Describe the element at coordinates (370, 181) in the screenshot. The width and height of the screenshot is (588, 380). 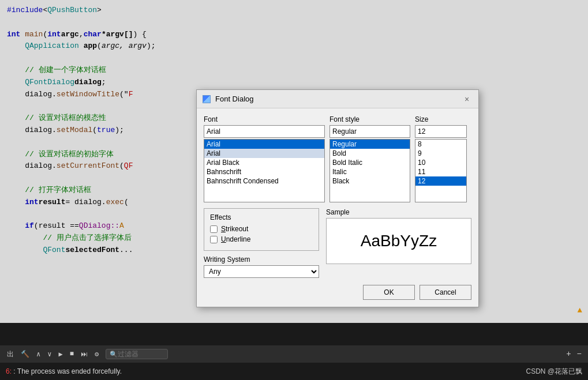
I see `style-list-black: Black` at that location.